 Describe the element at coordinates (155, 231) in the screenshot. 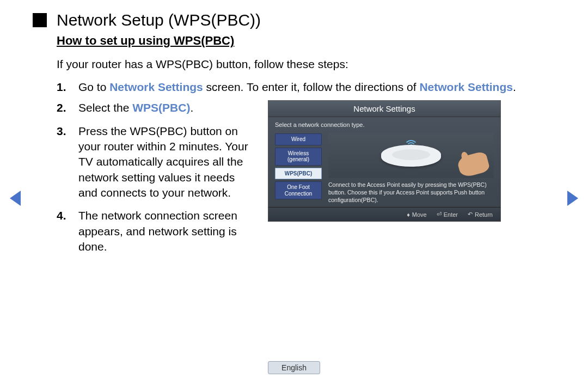

I see `step-4: 4. The network connection screen appears…` at that location.